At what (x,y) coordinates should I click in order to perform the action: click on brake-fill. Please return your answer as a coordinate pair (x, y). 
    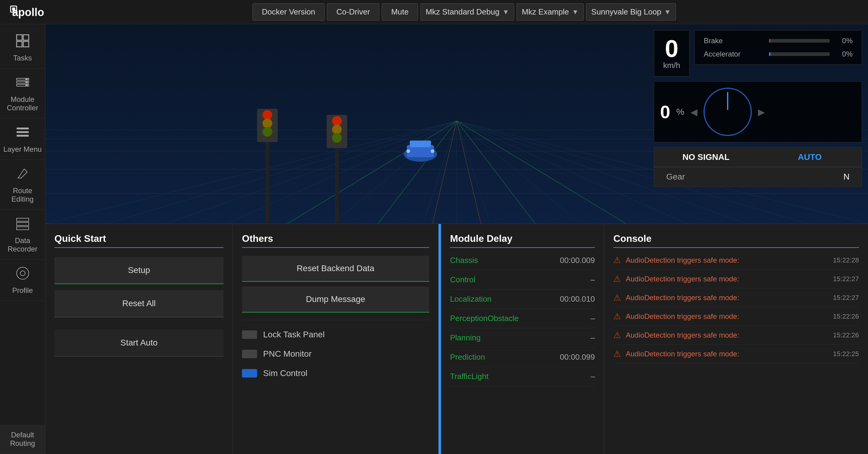
    Looking at the image, I should click on (770, 41).